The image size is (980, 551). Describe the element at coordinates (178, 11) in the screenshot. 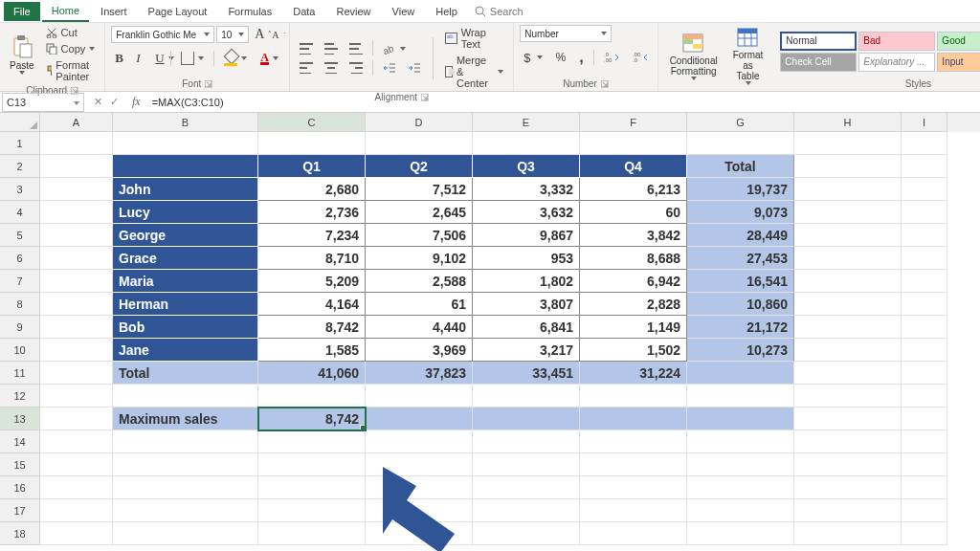

I see `menu-page-layout: Page Layout` at that location.